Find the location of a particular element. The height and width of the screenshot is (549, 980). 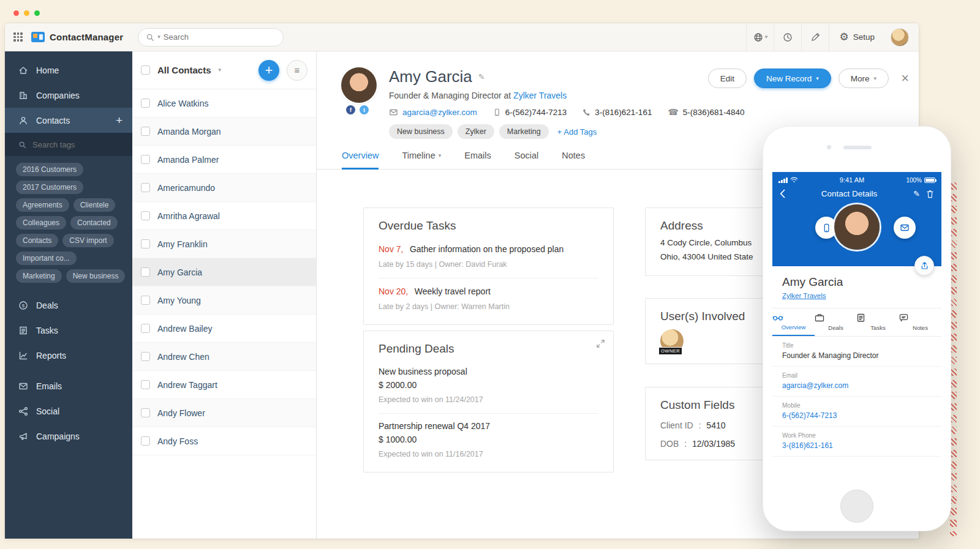

zoom-window-button is located at coordinates (37, 13).